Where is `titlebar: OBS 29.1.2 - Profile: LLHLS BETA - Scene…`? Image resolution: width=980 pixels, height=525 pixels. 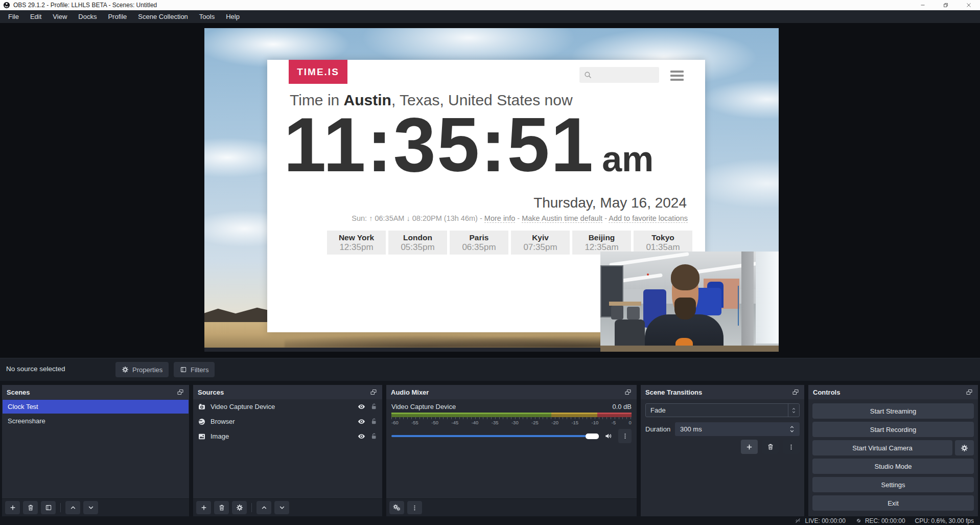
titlebar: OBS 29.1.2 - Profile: LLHLS BETA - Scene… is located at coordinates (490, 5).